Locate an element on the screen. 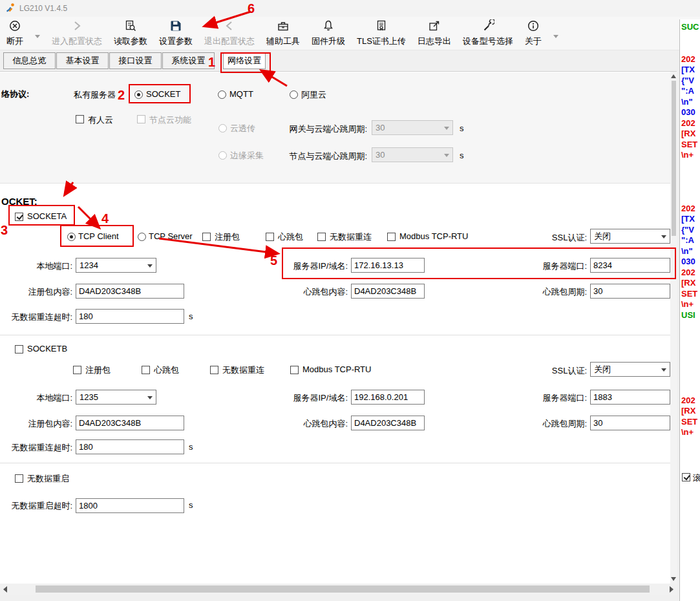  disconnect-dropdown-chevron-icon is located at coordinates (37, 36).